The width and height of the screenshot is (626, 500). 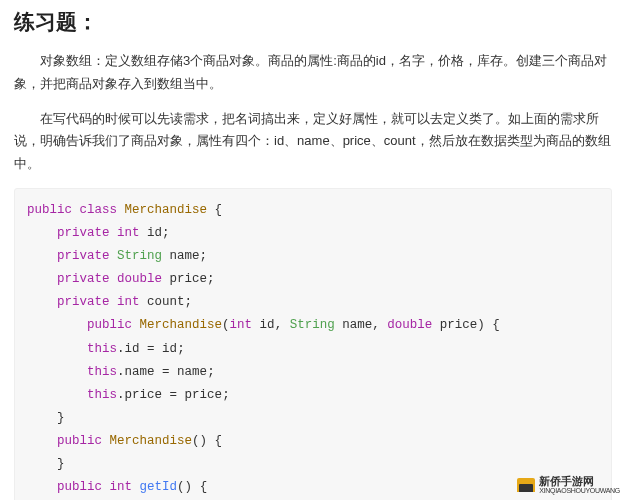 What do you see at coordinates (526, 485) in the screenshot?
I see `house-icon` at bounding box center [526, 485].